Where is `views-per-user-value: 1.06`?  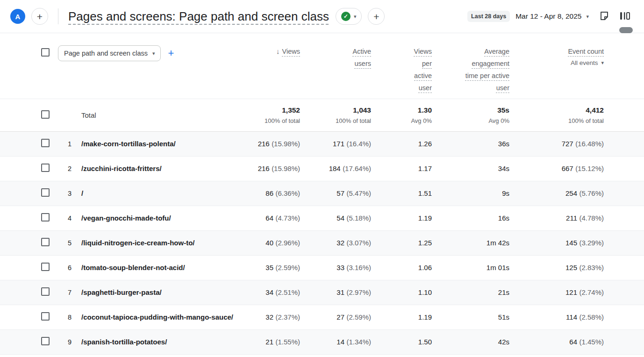
views-per-user-value: 1.06 is located at coordinates (425, 267).